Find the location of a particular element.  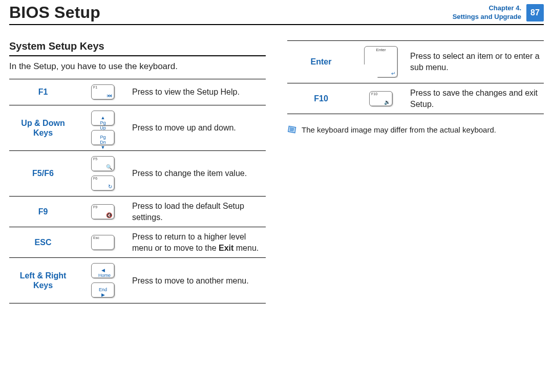

key-desc: Press to select an item or to enter a su… is located at coordinates (475, 62).